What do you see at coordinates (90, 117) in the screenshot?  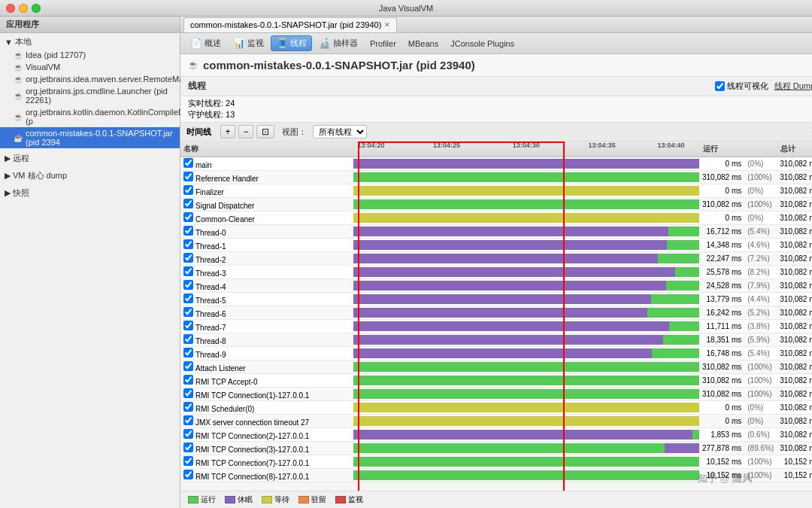 I see `sidebar-item-kotlin: ☕ org.jetbrains.kotlin.daemon.KotlinComp…` at bounding box center [90, 117].